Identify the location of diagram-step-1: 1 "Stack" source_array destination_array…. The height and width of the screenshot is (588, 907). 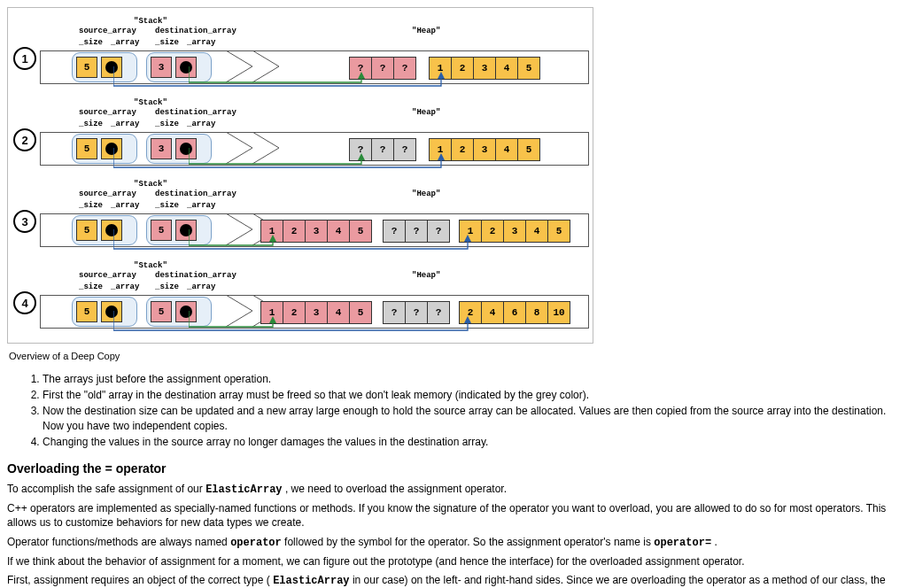
(303, 51).